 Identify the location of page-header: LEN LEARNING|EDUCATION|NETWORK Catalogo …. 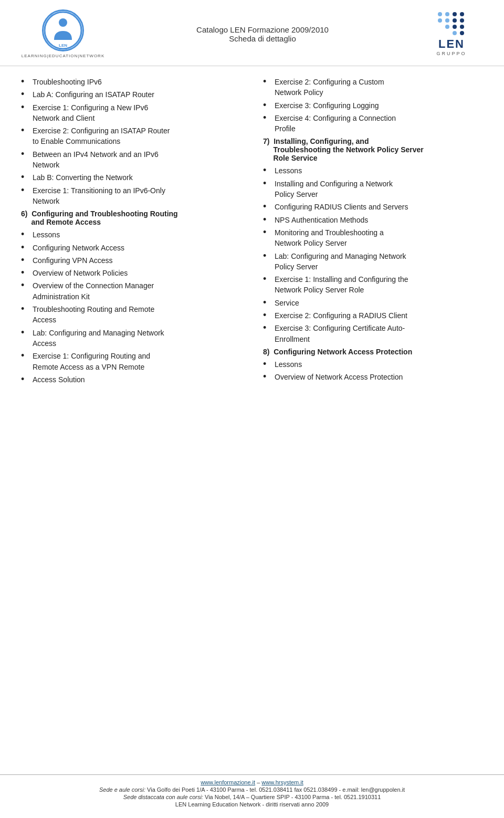
(252, 33).